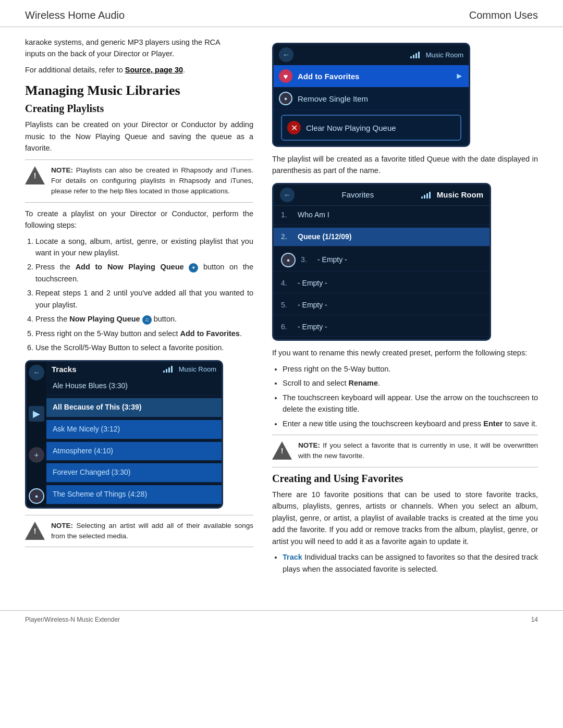 The image size is (563, 728). What do you see at coordinates (134, 435) in the screenshot?
I see `tracks-main: Tracks Music Room` at bounding box center [134, 435].